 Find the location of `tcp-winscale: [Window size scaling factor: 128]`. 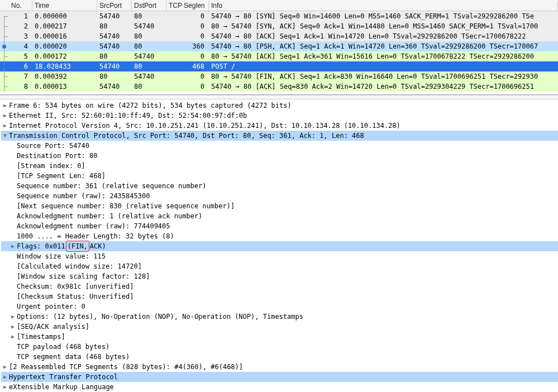

tcp-winscale: [Window size scaling factor: 128] is located at coordinates (279, 276).